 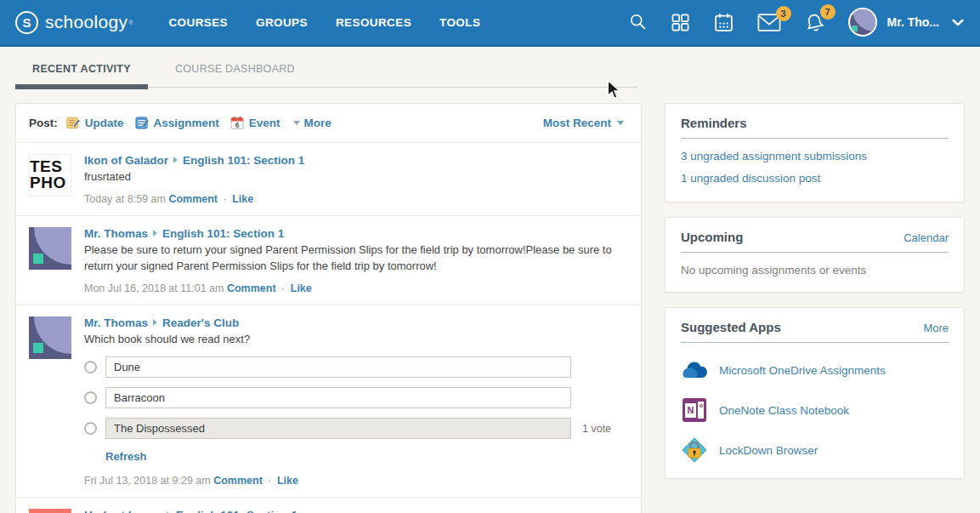 I want to click on reminder-ungraded-assignments-link: 3 ungraded assignment submissions, so click(x=814, y=157).